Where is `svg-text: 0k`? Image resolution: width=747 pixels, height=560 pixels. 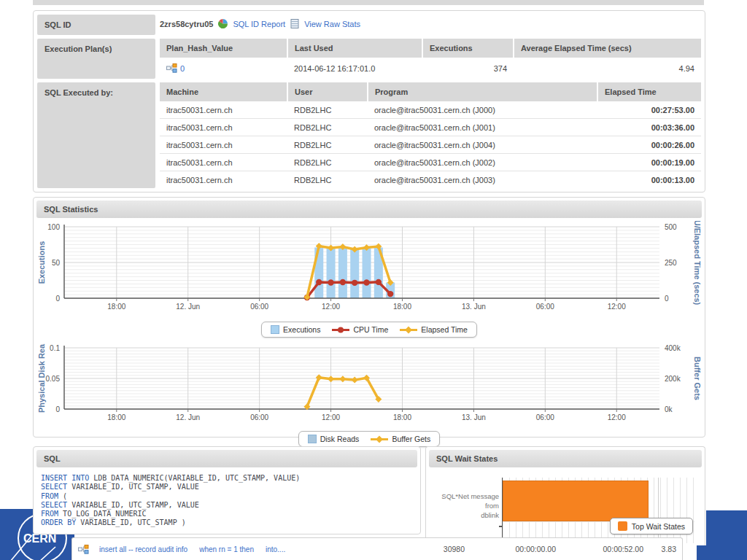 svg-text: 0k is located at coordinates (669, 410).